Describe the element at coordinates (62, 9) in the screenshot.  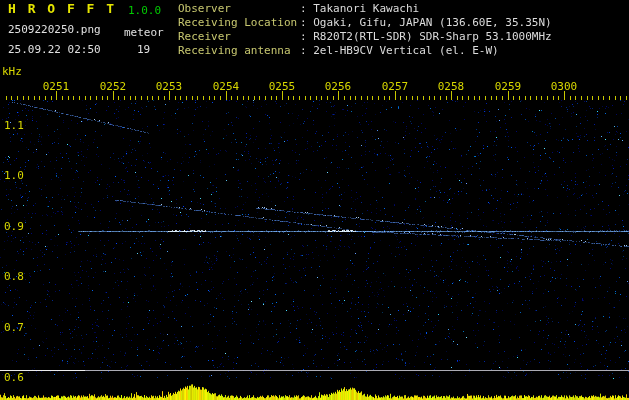
I see `app-title: H R O F F T` at that location.